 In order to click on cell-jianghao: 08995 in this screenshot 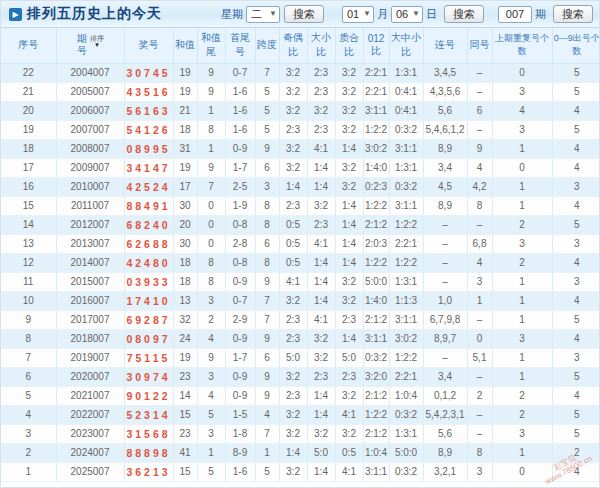, I will do `click(148, 148)`.